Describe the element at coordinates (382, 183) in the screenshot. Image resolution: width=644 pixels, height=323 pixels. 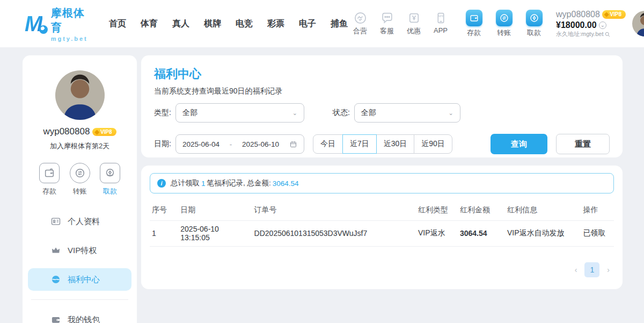
I see `summary-bar: i 总计领取 1 笔福利记录, 总金额: 3064.54` at that location.